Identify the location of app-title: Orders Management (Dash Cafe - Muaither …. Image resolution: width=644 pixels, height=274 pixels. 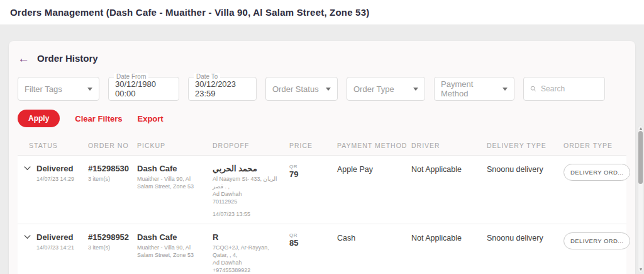
(190, 13).